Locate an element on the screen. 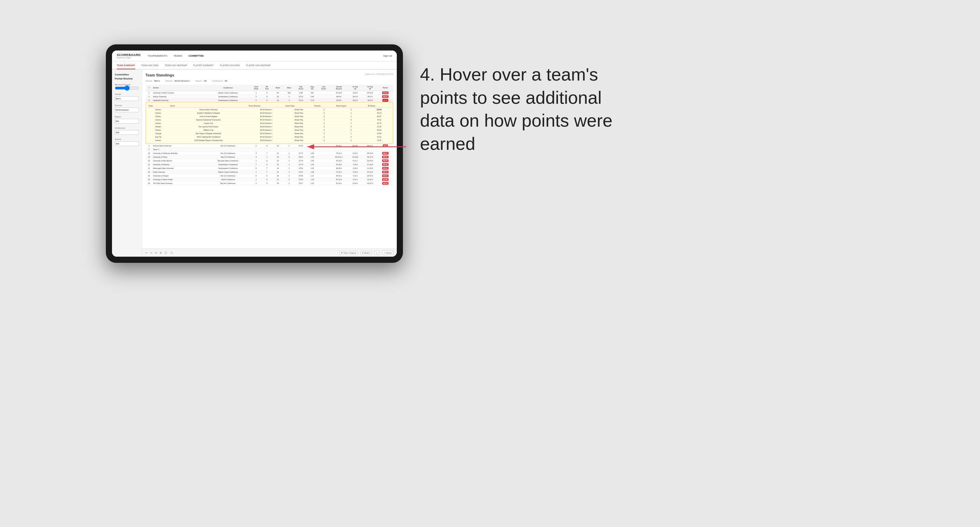 The width and height of the screenshot is (980, 527). tab-player-h2h-grid: PLAYER H2H GRID is located at coordinates (230, 65).